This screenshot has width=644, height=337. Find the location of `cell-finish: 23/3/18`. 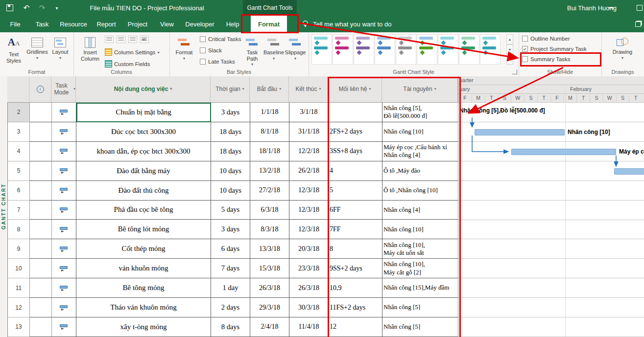

cell-finish: 23/3/18 is located at coordinates (309, 269).